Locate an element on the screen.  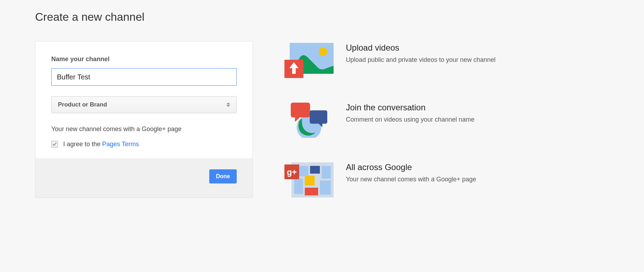
conversation-icon is located at coordinates (309, 120).